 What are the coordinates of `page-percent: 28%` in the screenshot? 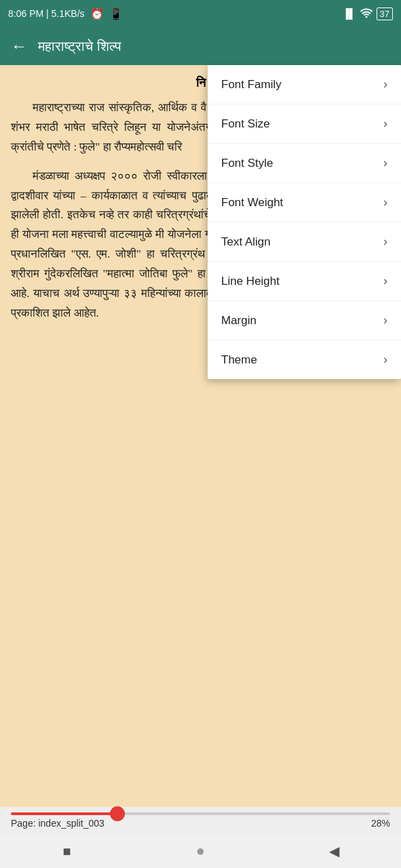 It's located at (381, 823).